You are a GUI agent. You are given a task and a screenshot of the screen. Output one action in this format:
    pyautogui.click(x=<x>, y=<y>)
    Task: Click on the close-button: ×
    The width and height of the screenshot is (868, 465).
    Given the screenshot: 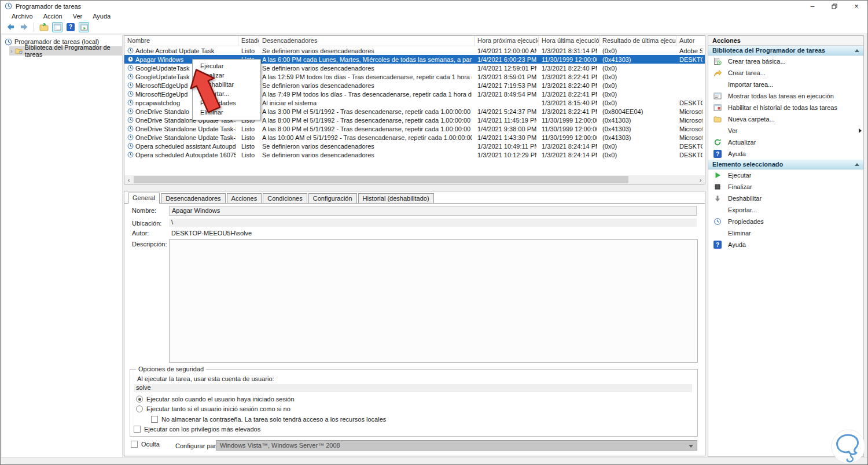 What is the action you would take?
    pyautogui.click(x=856, y=6)
    